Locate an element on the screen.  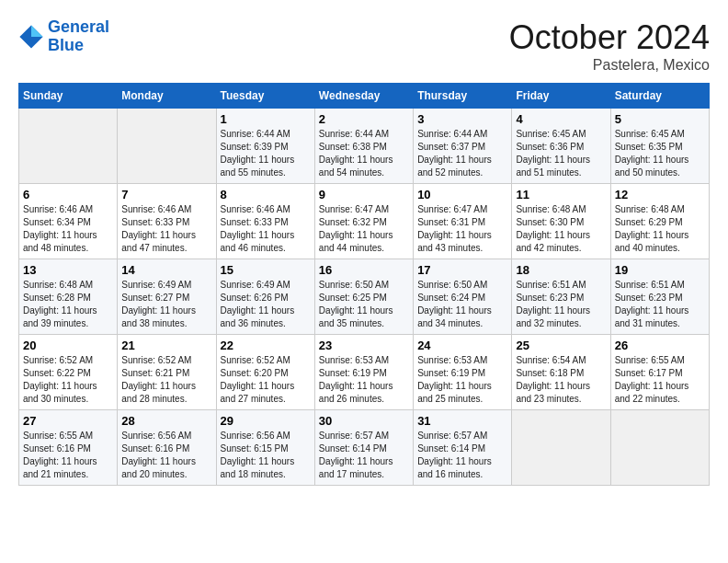
calendar-week-row: 6Sunrise: 6:46 AMSunset: 6:34 PMDaylight… is located at coordinates (364, 222).